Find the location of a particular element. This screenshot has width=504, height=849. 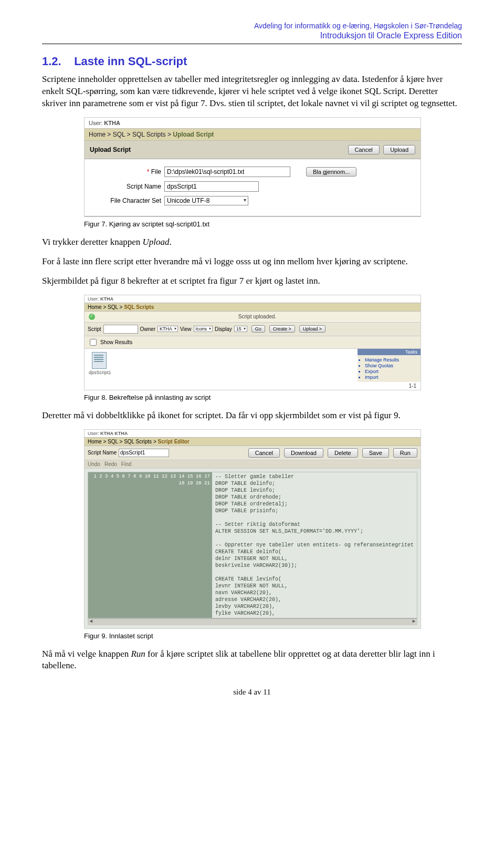

section-title: 1.2. Laste inn SQL-script is located at coordinates (252, 61).